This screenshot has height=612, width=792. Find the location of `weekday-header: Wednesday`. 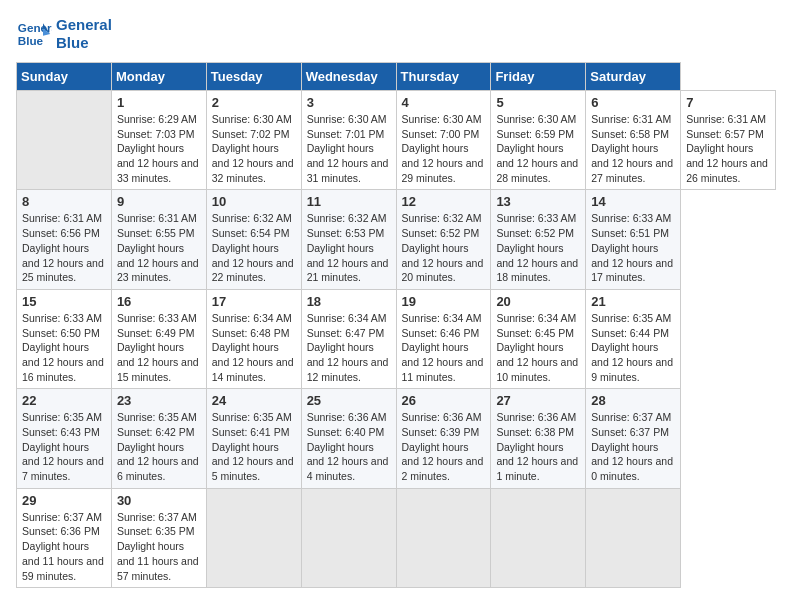

weekday-header: Wednesday is located at coordinates (348, 77).